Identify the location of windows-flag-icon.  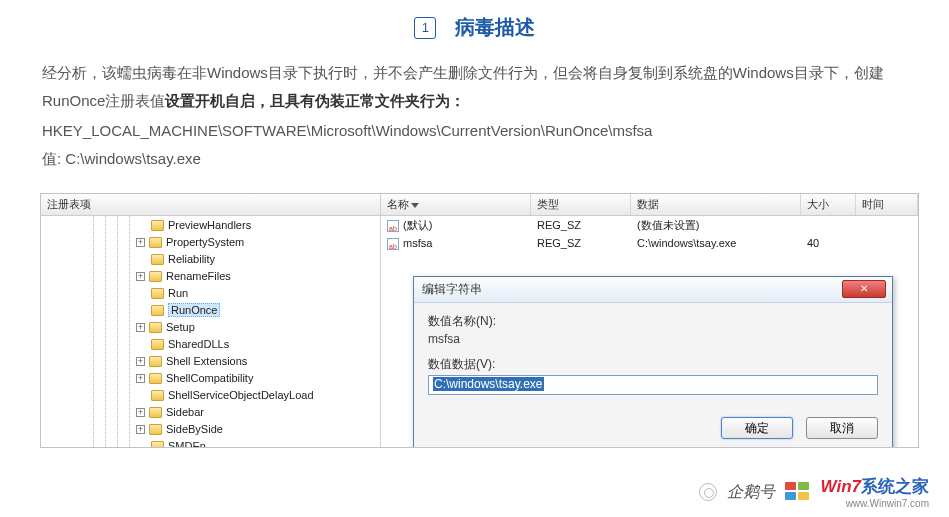
(798, 492).